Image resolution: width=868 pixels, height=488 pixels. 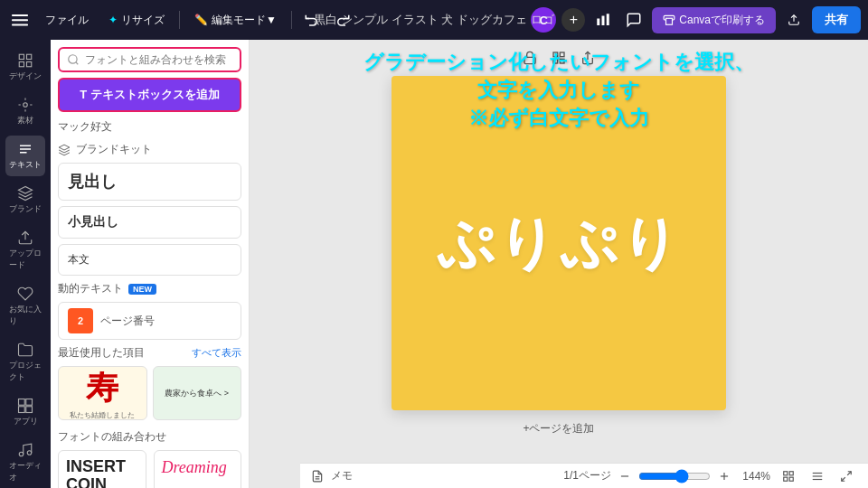 What do you see at coordinates (434, 20) in the screenshot?
I see `topbar: ファイル ✦ リサイズ ✏️ 編集モード▼ 黒白 シンプル イラスト 犬 ドッグ…` at bounding box center [434, 20].